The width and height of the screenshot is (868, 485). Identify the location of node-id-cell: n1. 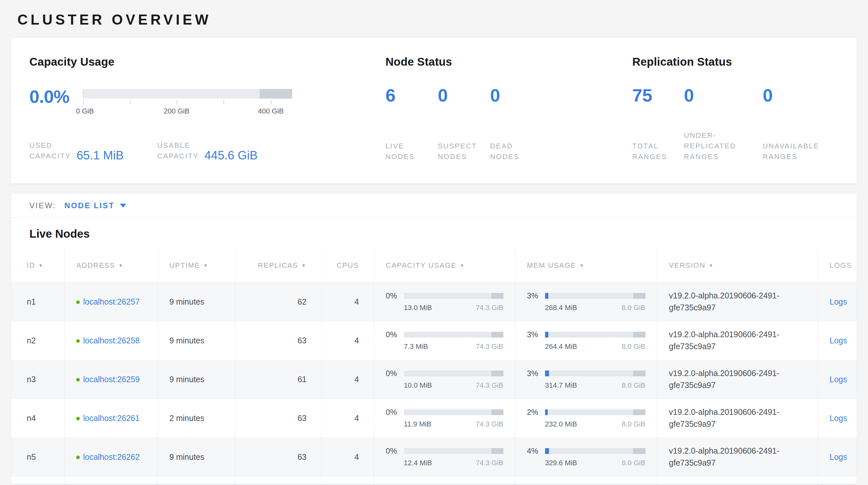
(38, 302).